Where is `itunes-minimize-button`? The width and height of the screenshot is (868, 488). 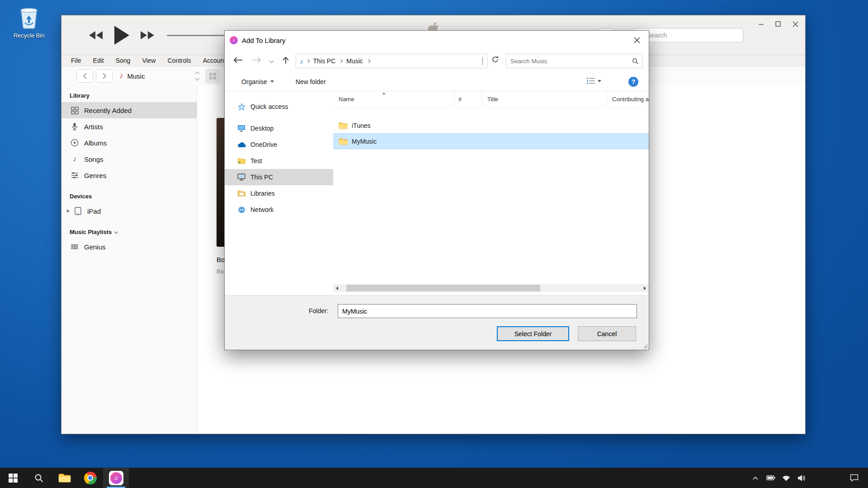
itunes-minimize-button is located at coordinates (761, 24).